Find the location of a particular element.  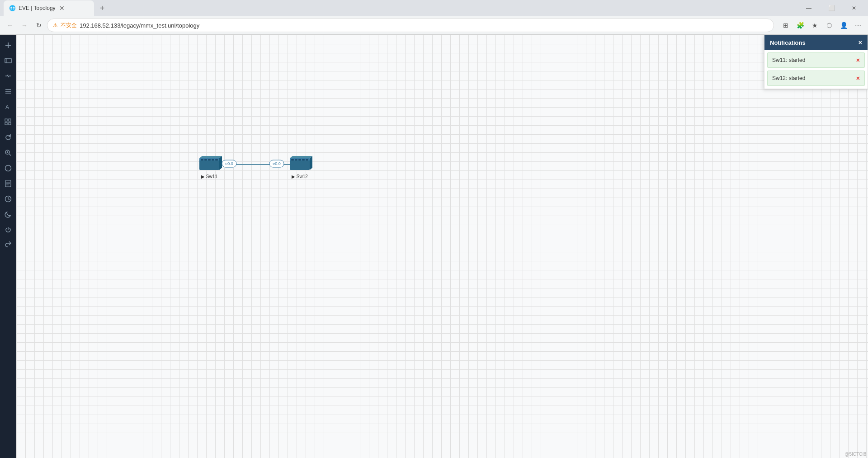

menu-button: ⋯ is located at coordinates (858, 25).